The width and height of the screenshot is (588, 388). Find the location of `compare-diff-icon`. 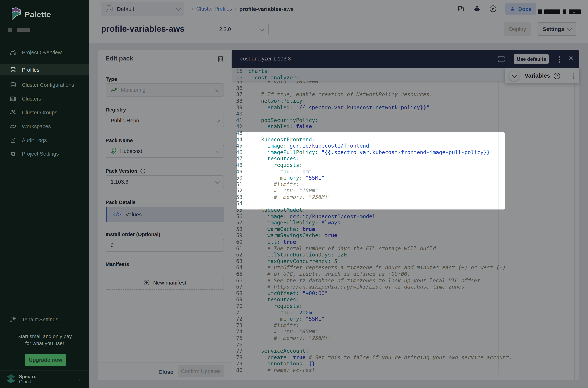

compare-diff-icon is located at coordinates (501, 59).